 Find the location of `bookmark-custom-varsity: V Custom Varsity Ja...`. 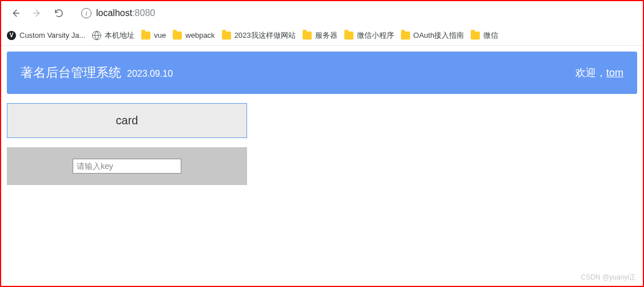

bookmark-custom-varsity: V Custom Varsity Ja... is located at coordinates (46, 36).